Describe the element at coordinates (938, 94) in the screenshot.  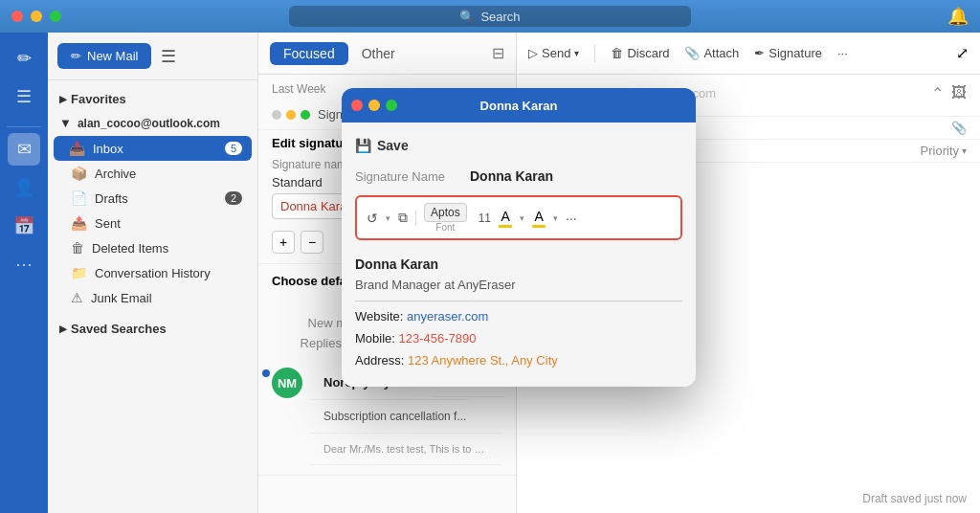
I see `collapse-icon: ⌃` at that location.